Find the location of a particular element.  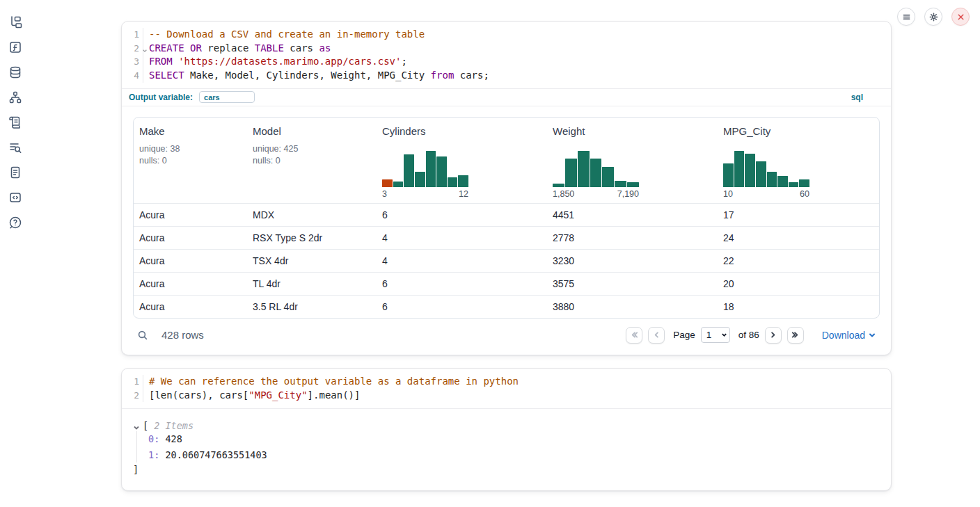

page-select: 1 is located at coordinates (716, 335).